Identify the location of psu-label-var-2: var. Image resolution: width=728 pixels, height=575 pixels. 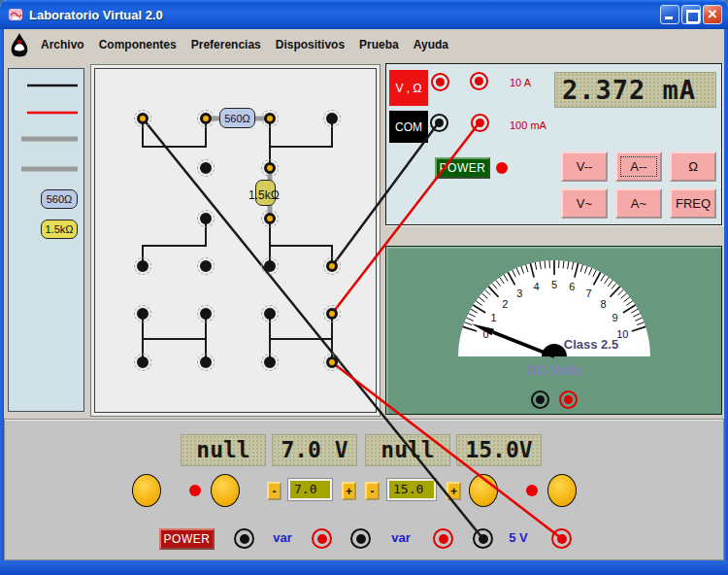
(401, 538).